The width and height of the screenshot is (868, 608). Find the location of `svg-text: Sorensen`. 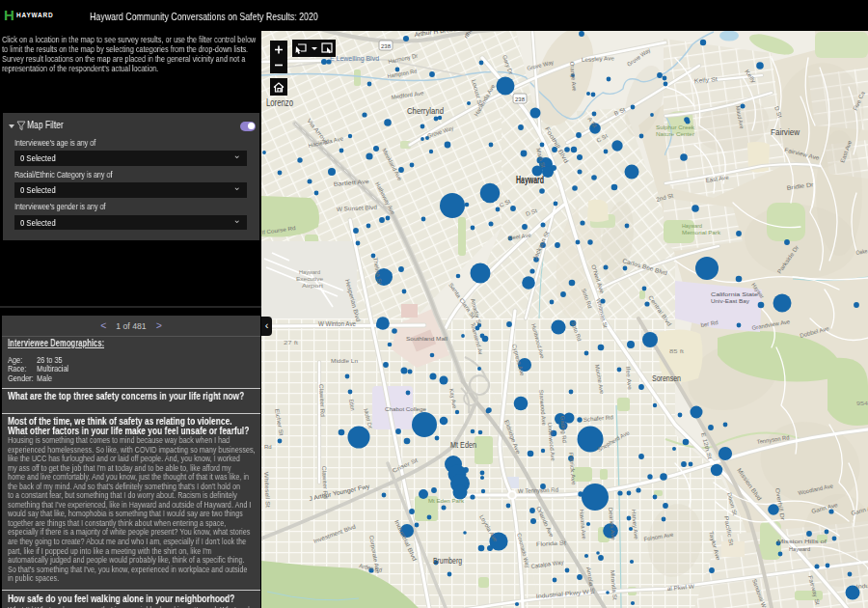

svg-text: Sorensen is located at coordinates (666, 378).